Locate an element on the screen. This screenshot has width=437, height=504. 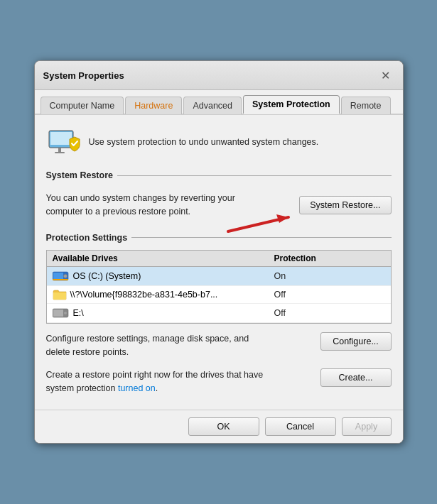
apply-button: Apply is located at coordinates (367, 427).